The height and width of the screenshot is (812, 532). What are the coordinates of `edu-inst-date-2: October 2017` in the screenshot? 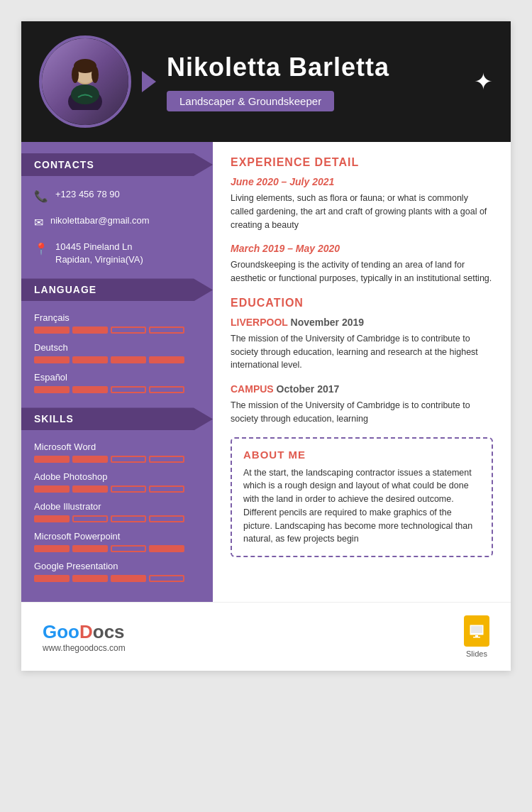 It's located at (308, 389).